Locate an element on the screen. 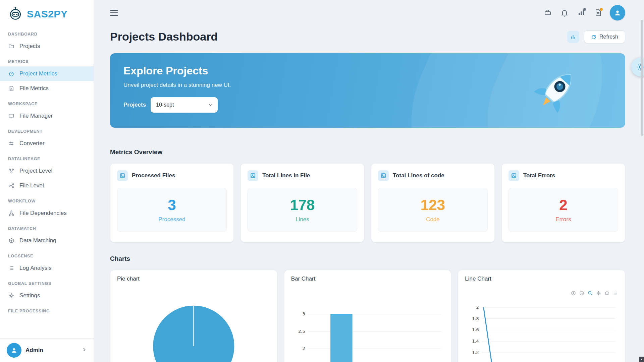  bar-ytick: 2.5 is located at coordinates (302, 331).